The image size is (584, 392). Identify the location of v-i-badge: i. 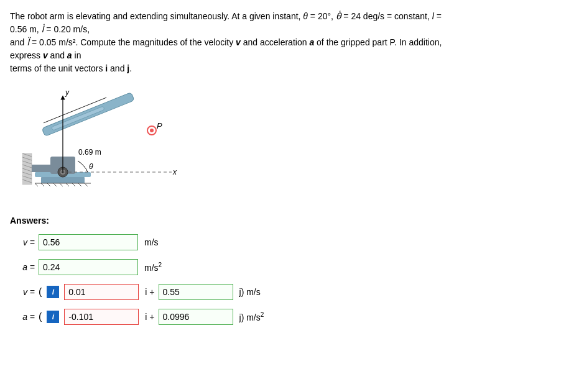
(53, 292).